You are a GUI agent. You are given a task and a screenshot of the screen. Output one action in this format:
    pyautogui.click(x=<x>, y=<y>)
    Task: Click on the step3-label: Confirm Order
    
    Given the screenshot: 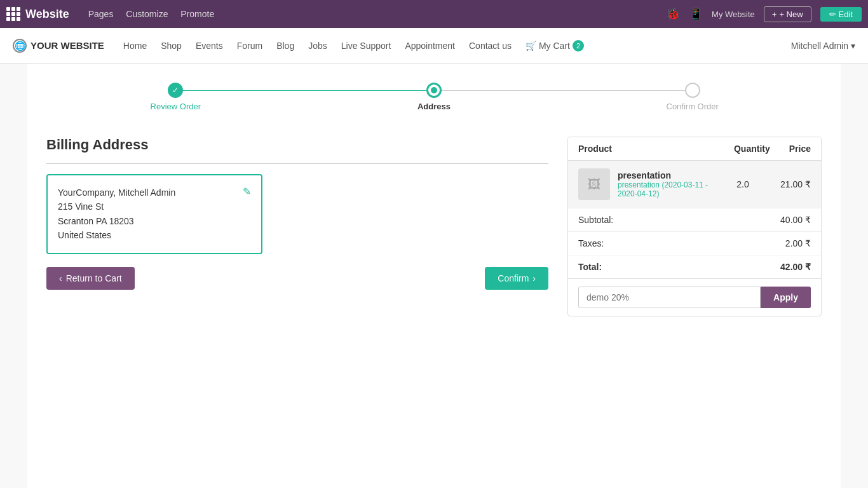 What is the action you would take?
    pyautogui.click(x=693, y=107)
    